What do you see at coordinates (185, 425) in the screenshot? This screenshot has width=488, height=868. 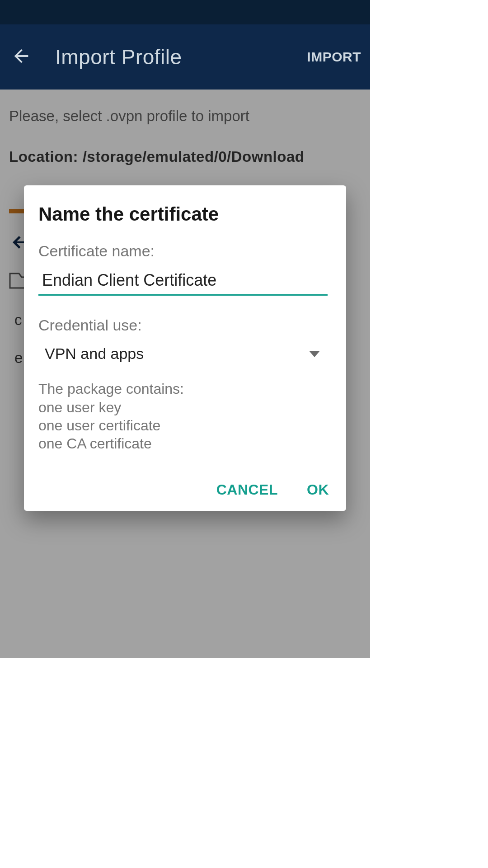 I see `package-item: one user certificate` at bounding box center [185, 425].